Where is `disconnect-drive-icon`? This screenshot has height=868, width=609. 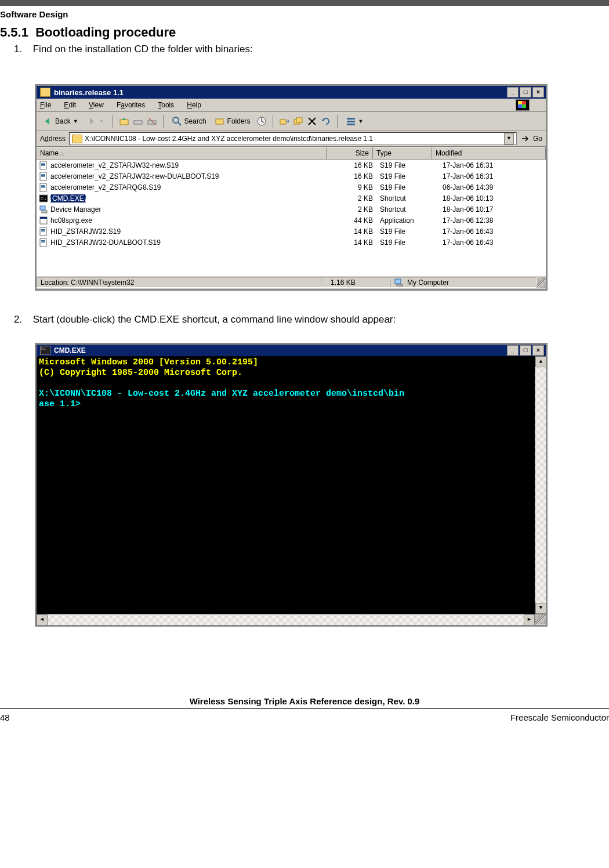 disconnect-drive-icon is located at coordinates (152, 121).